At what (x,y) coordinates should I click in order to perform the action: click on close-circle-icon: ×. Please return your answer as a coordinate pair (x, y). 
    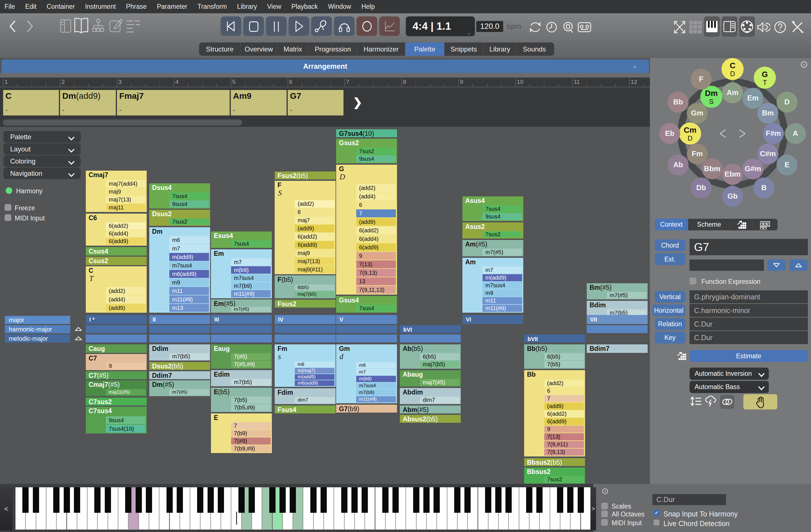
    Looking at the image, I should click on (804, 65).